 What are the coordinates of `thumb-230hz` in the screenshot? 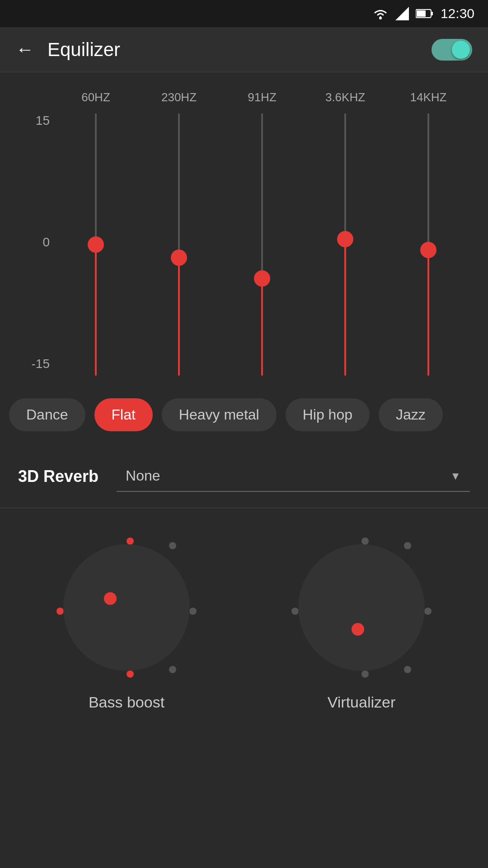 It's located at (179, 258).